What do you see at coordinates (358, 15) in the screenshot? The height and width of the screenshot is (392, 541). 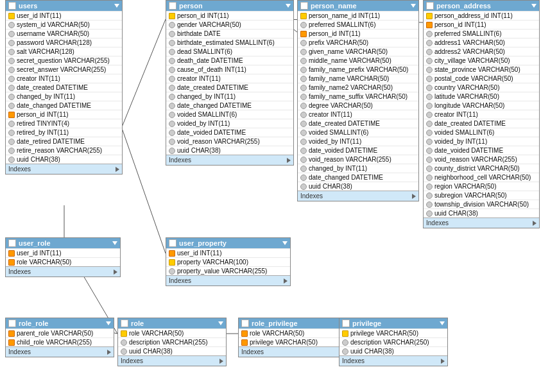 I see `table-row: person_name_id INT(11)` at bounding box center [358, 15].